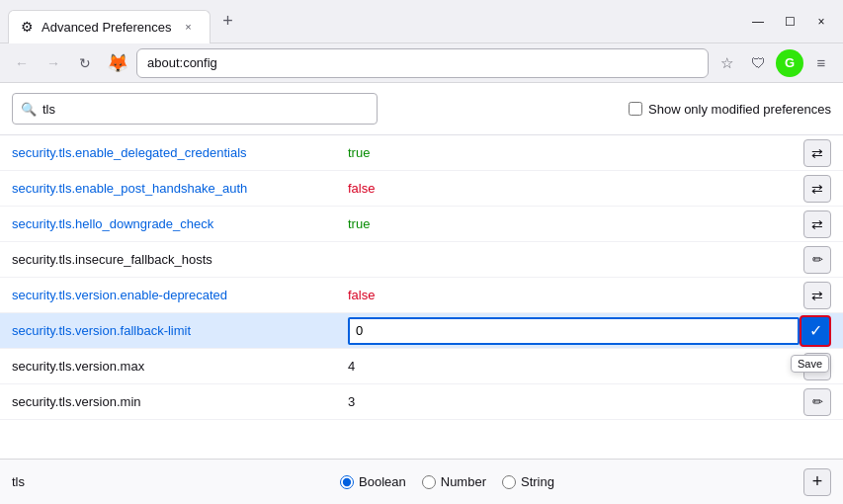 This screenshot has width=843, height=504. What do you see at coordinates (421, 224) in the screenshot?
I see `table-row: security.tls.hello_downgrade_checktrue⇄` at bounding box center [421, 224].